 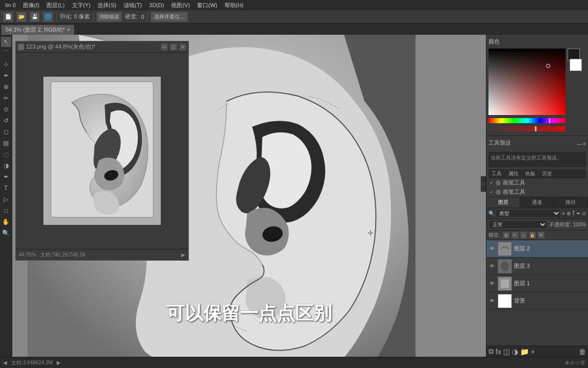 I want to click on blend-mode-select: 正常, so click(x=518, y=225).